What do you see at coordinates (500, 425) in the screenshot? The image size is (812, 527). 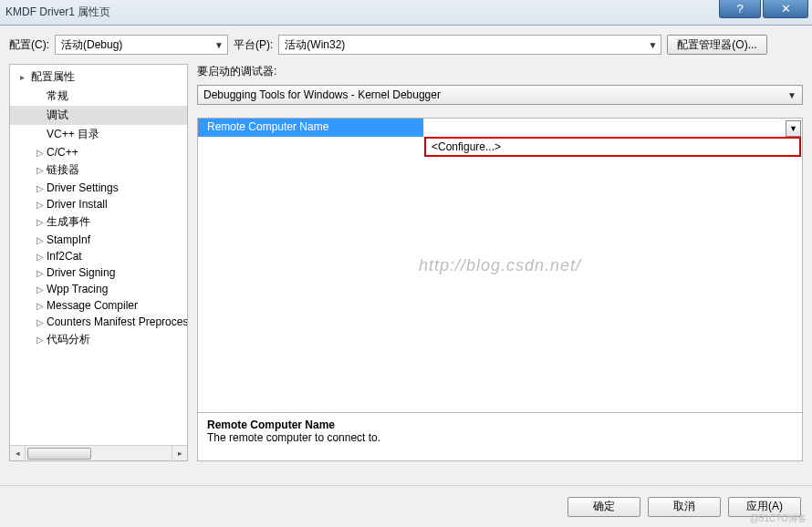 I see `help-title: Remote Computer Name` at bounding box center [500, 425].